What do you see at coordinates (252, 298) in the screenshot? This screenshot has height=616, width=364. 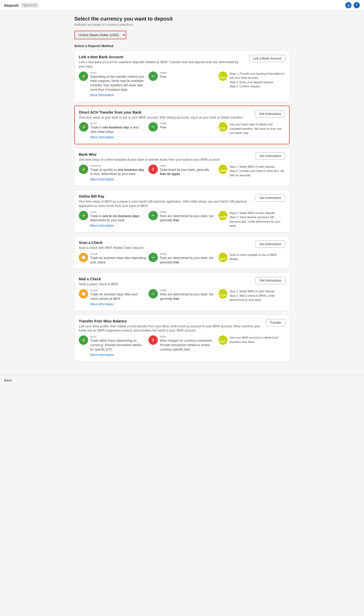 I see `detail-steps-mail-check: 2 STEPS Step 1: Notify IBKR of each depo…` at bounding box center [252, 298].